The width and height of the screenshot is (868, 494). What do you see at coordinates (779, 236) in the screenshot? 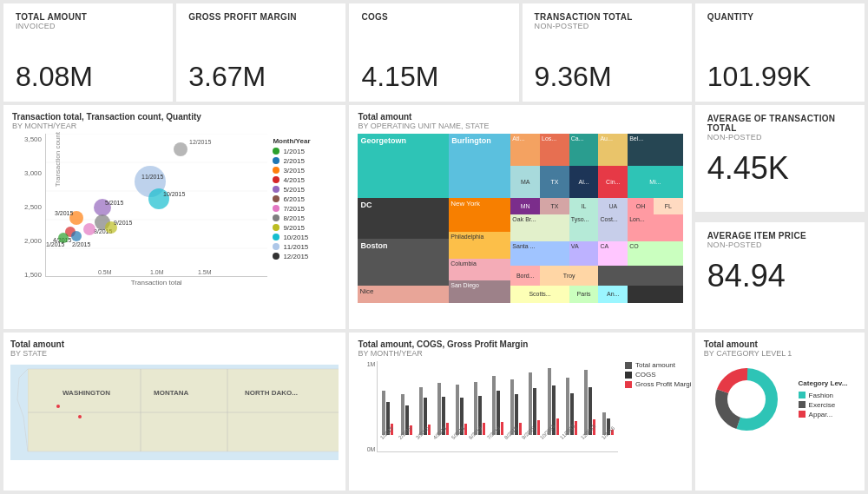
I see `avg-item-price-title: Average item price` at bounding box center [779, 236].